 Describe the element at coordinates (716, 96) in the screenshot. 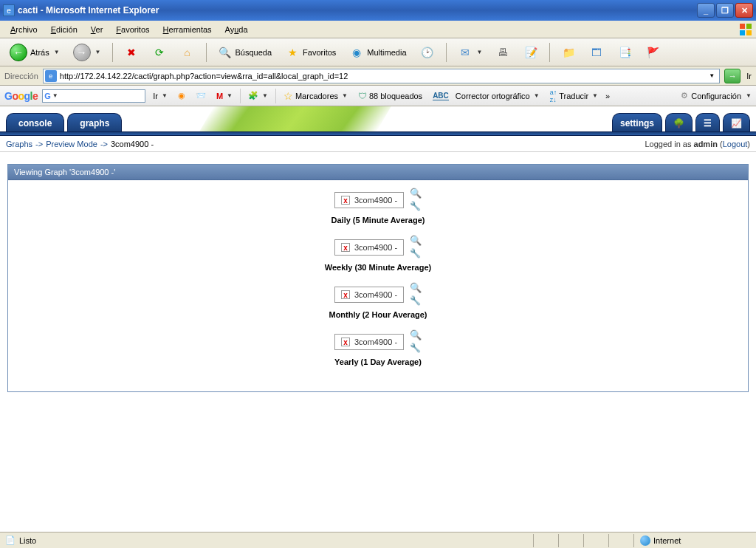

I see `google-config-button: ⚙Configuración▼` at that location.